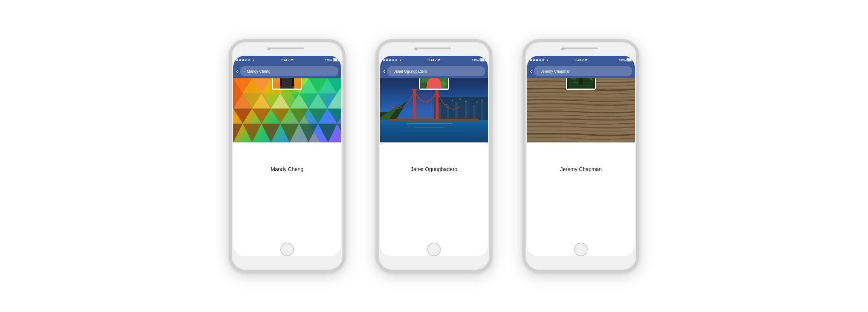  I want to click on phone-camera, so click(269, 49).